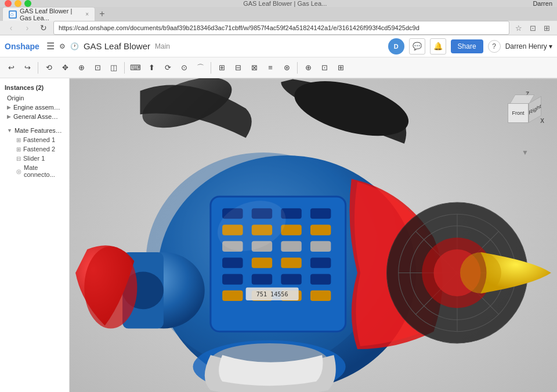 This screenshot has height=392, width=557. Describe the element at coordinates (28, 3) in the screenshot. I see `maximize-button` at that location.